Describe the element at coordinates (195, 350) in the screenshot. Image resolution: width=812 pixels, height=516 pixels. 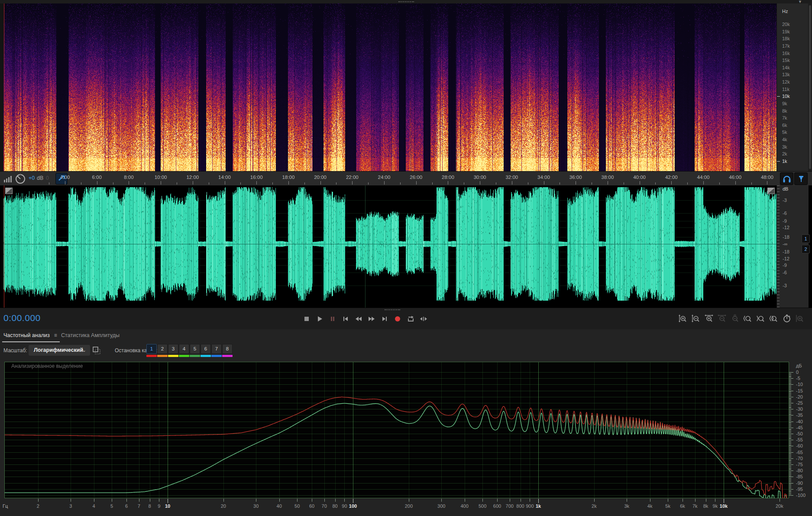
I see `hold-frame-button-5: 5` at that location.